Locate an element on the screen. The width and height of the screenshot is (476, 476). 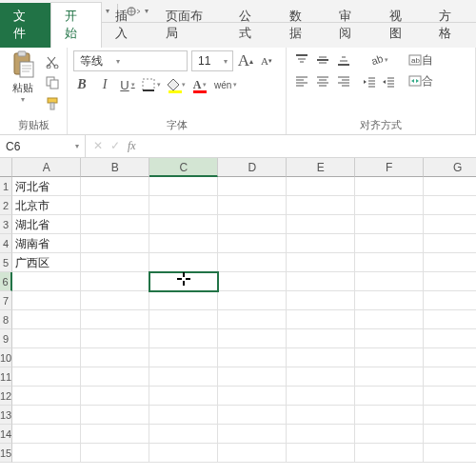
cell-A4: 湖南省 is located at coordinates (47, 244).